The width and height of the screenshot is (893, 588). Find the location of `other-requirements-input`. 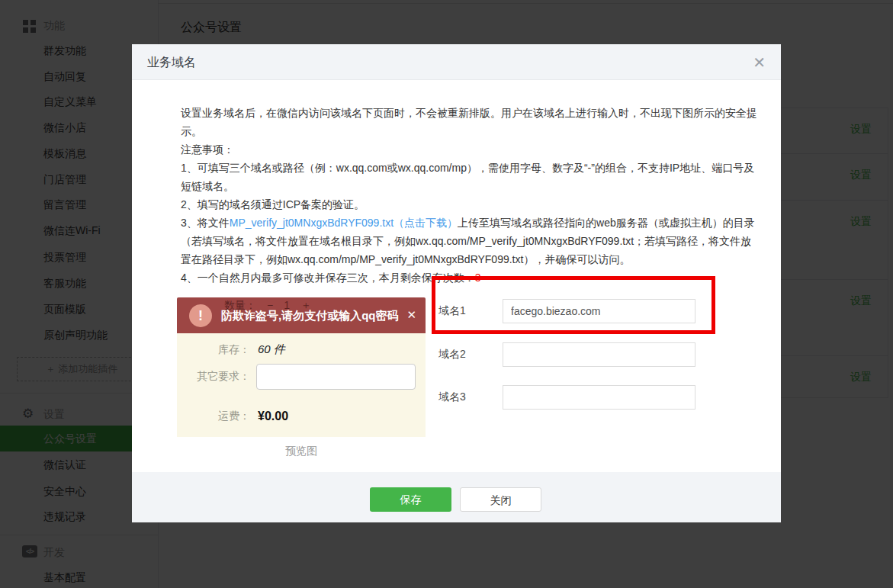

other-requirements-input is located at coordinates (336, 377).